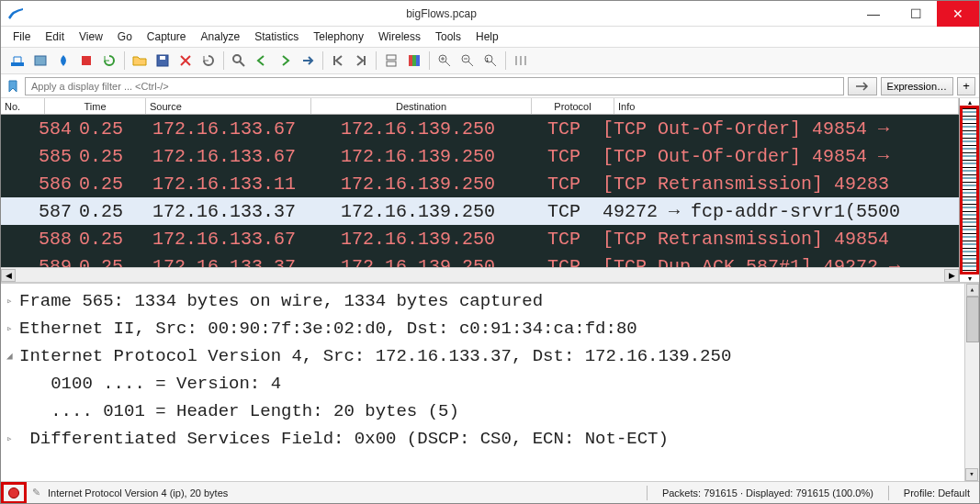 Image resolution: width=980 pixels, height=504 pixels. What do you see at coordinates (91, 37) in the screenshot?
I see `menu-view: View` at bounding box center [91, 37].